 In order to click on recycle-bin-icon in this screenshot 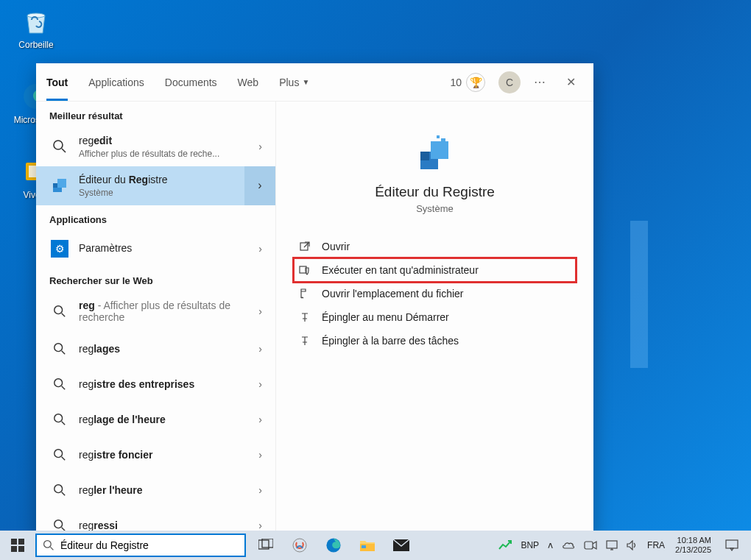, I will do `click(36, 21)`.